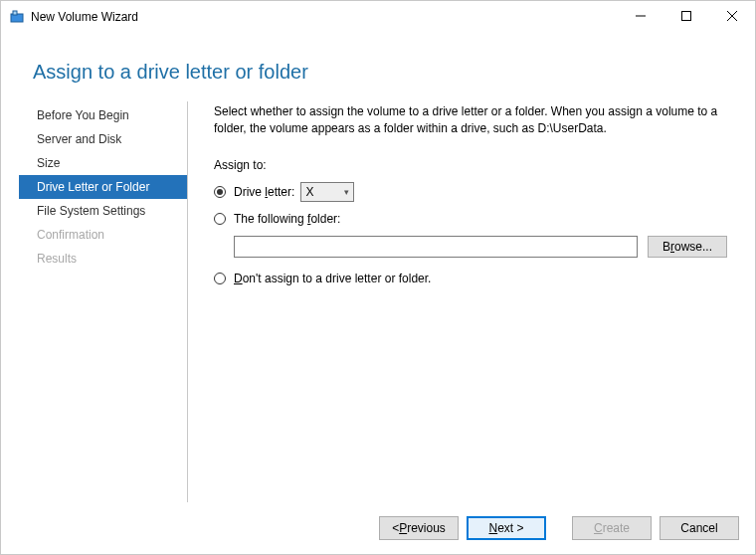 This screenshot has height=555, width=756. What do you see at coordinates (103, 163) in the screenshot?
I see `step-size: Size` at bounding box center [103, 163].